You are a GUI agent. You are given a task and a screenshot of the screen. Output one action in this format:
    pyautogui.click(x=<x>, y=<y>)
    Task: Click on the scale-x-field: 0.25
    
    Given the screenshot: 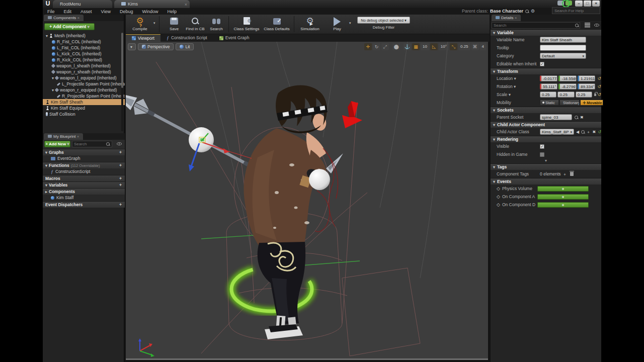 What is the action you would take?
    pyautogui.click(x=548, y=95)
    